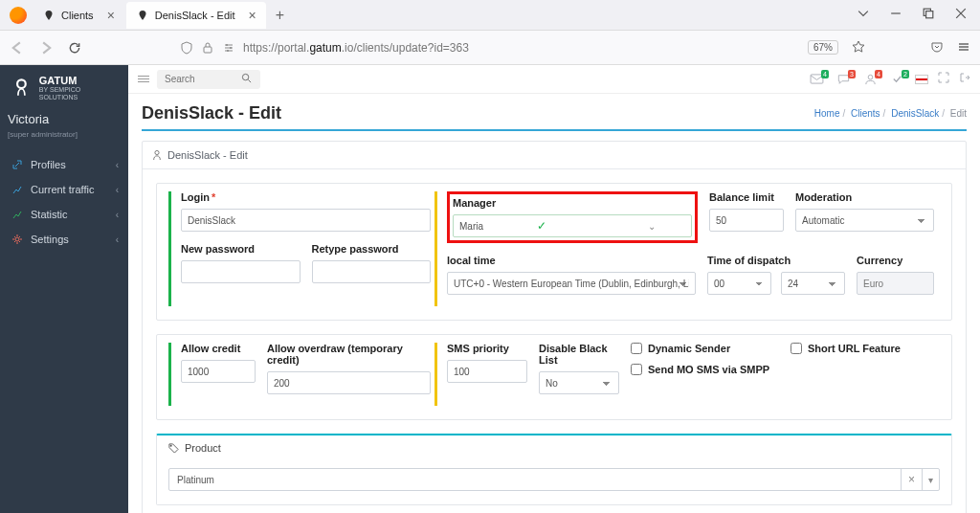  What do you see at coordinates (554, 377) in the screenshot?
I see `limits-card: Allow credit Allow overdraw (temporary c…` at bounding box center [554, 377].